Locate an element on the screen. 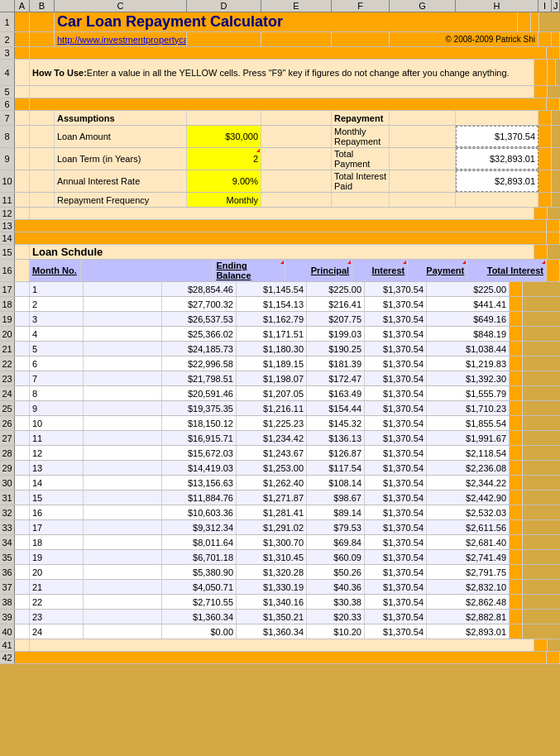  red-triangle-16e is located at coordinates (404, 262).